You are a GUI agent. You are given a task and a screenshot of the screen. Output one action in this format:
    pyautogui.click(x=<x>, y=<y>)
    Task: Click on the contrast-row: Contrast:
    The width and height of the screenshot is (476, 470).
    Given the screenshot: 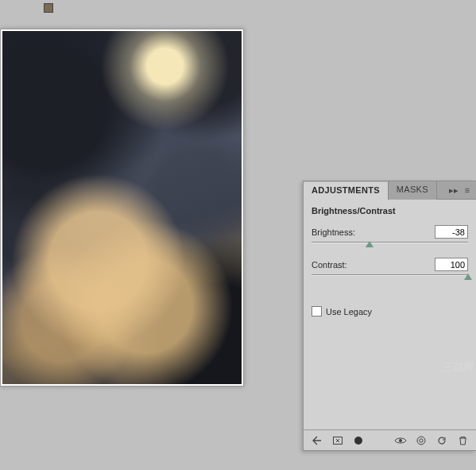 What is the action you would take?
    pyautogui.click(x=389, y=267)
    